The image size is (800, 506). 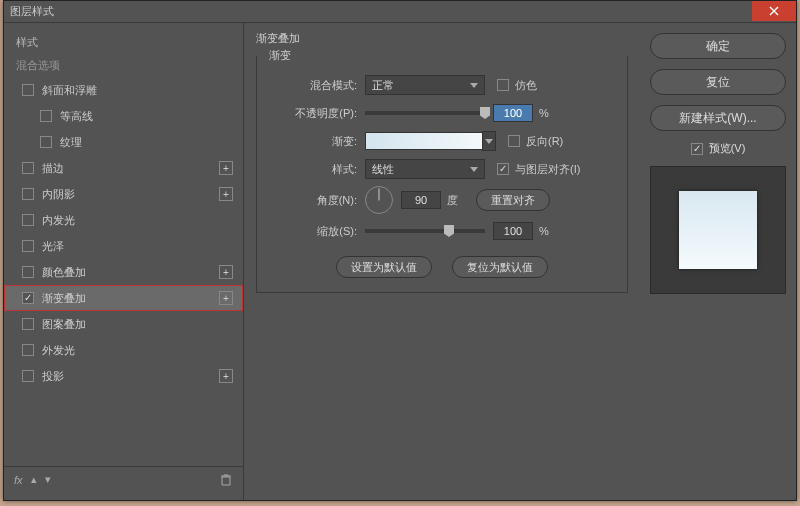 What do you see at coordinates (538, 170) in the screenshot?
I see `align-layer-checkbox: 与图层对齐(I)` at bounding box center [538, 170].